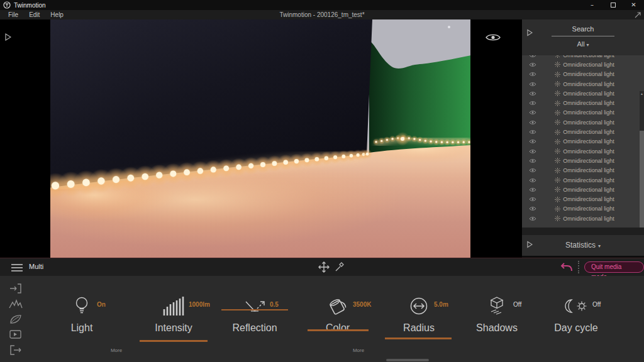 This screenshot has width=644, height=362. I want to click on expand-window-icon, so click(638, 15).